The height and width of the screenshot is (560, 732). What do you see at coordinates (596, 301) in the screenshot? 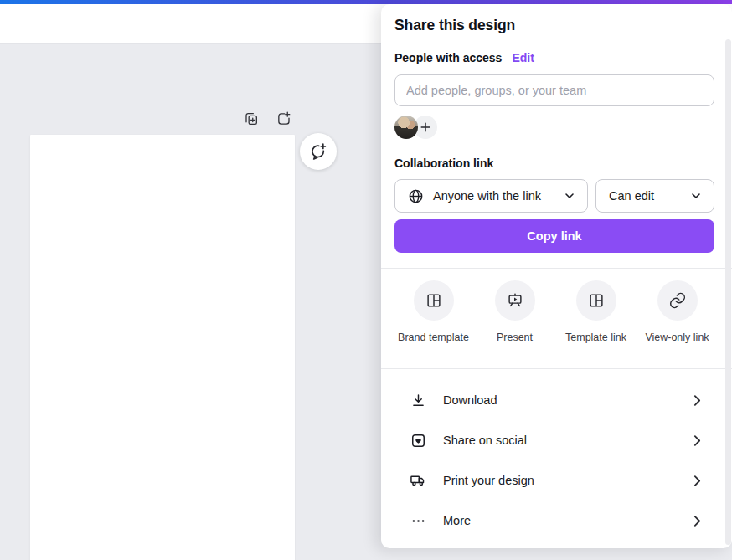
I see `template-link-icon` at bounding box center [596, 301].